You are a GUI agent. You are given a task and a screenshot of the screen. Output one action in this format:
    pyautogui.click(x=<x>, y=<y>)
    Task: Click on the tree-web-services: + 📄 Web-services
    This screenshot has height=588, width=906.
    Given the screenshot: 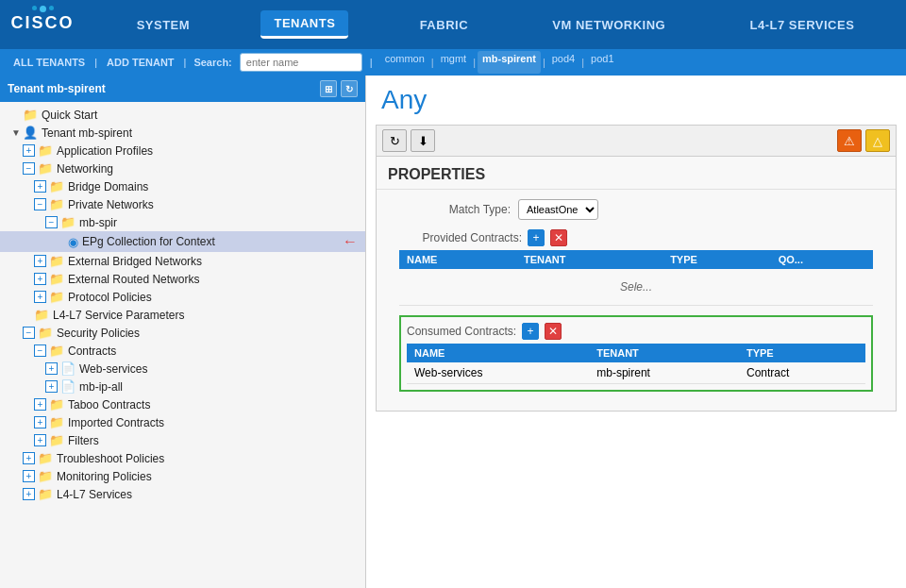 What is the action you would take?
    pyautogui.click(x=183, y=368)
    